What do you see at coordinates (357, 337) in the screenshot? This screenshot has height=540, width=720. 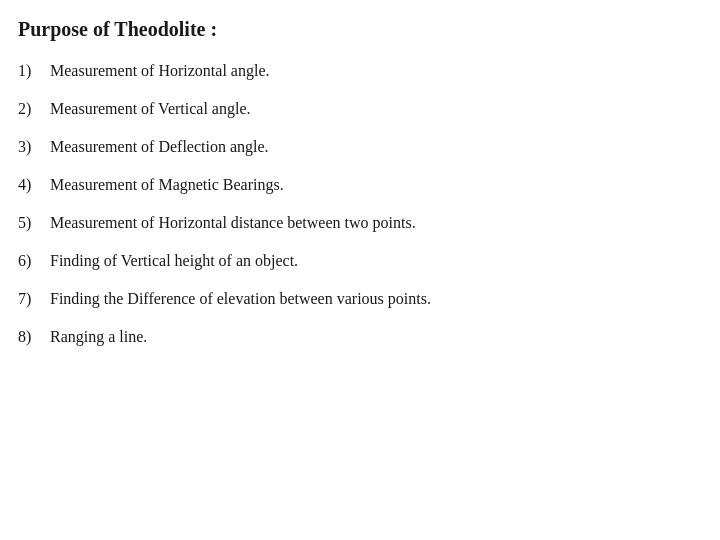 I see `list-item: 8)Ranging a line.` at bounding box center [357, 337].